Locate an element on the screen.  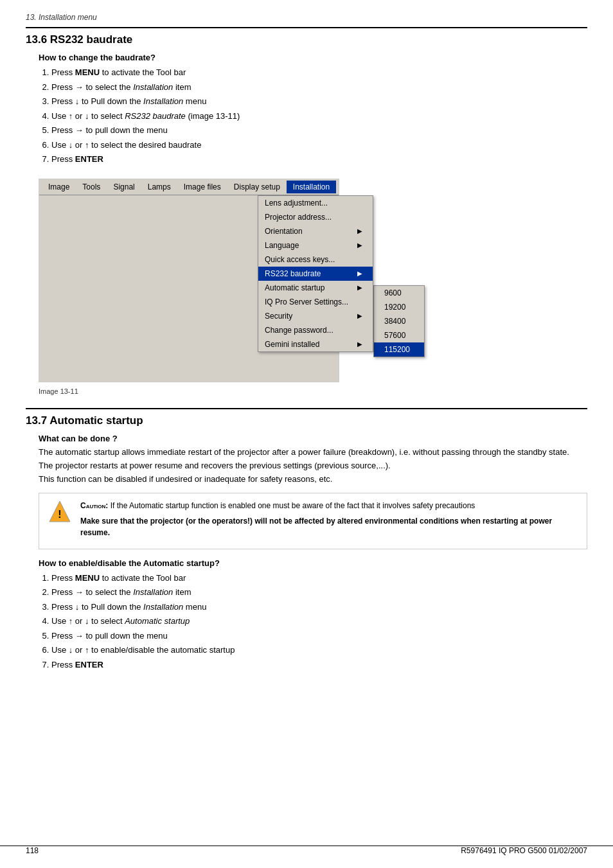
how-enable-disable-title: How to enable/disable the Automatic star… is located at coordinates (313, 563).